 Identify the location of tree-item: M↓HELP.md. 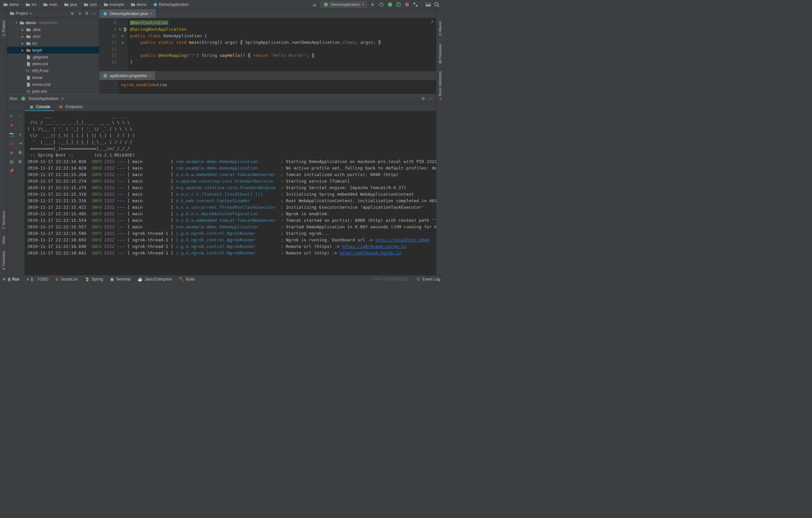
(53, 71).